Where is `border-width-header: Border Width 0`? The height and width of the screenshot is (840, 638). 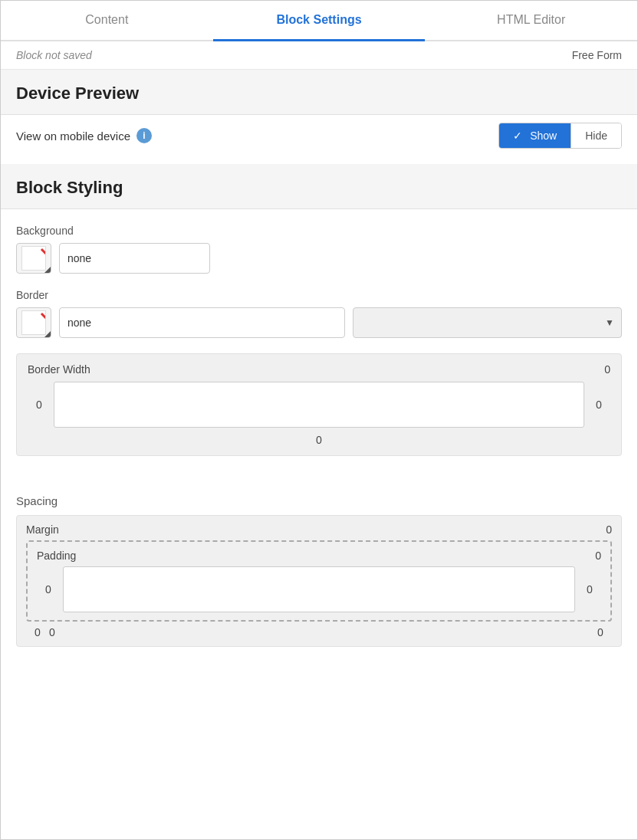 border-width-header: Border Width 0 is located at coordinates (319, 369).